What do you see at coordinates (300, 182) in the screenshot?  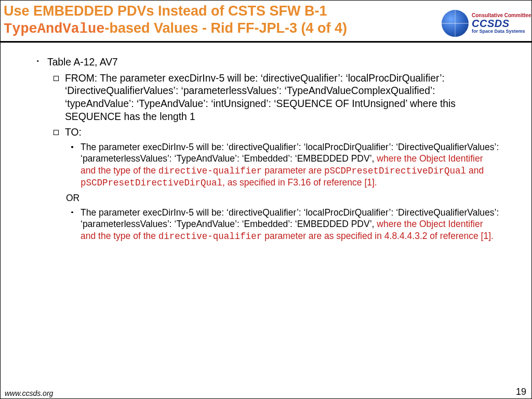 I see `to-option-1-red-4: , as specified in F3.16 of reference [1]…` at bounding box center [300, 182].